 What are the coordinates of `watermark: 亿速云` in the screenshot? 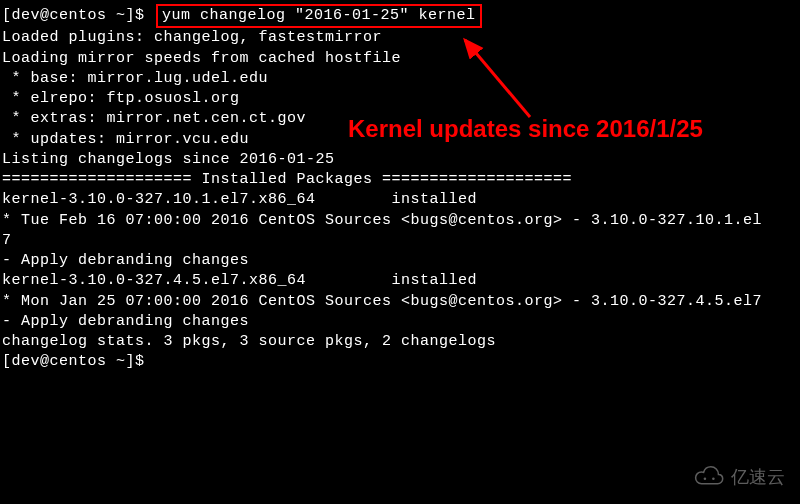 It's located at (739, 477).